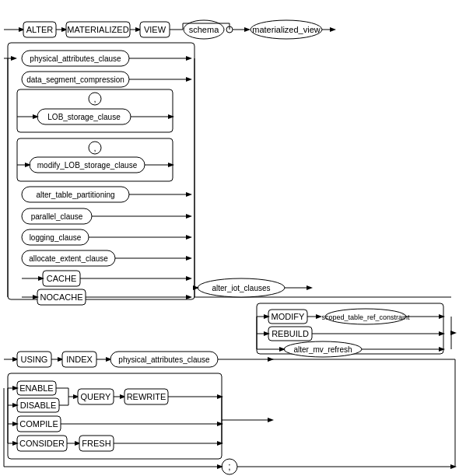  I want to click on data-seg-label: data_segment_compression, so click(75, 79).